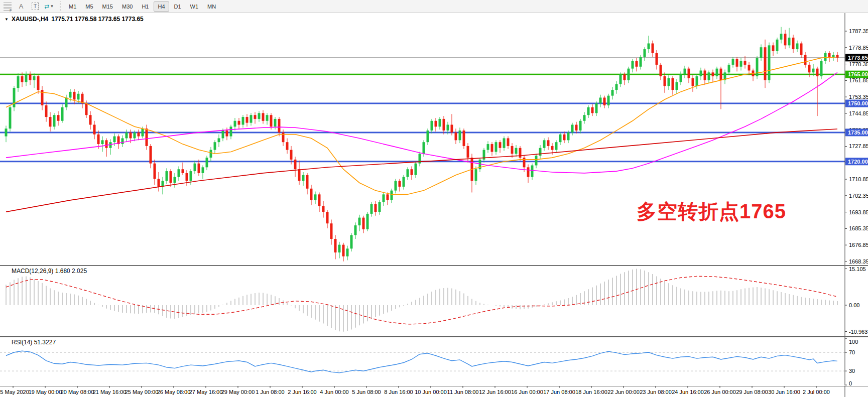  I want to click on time-axis-label: 11 Jun 08:00, so click(463, 392).